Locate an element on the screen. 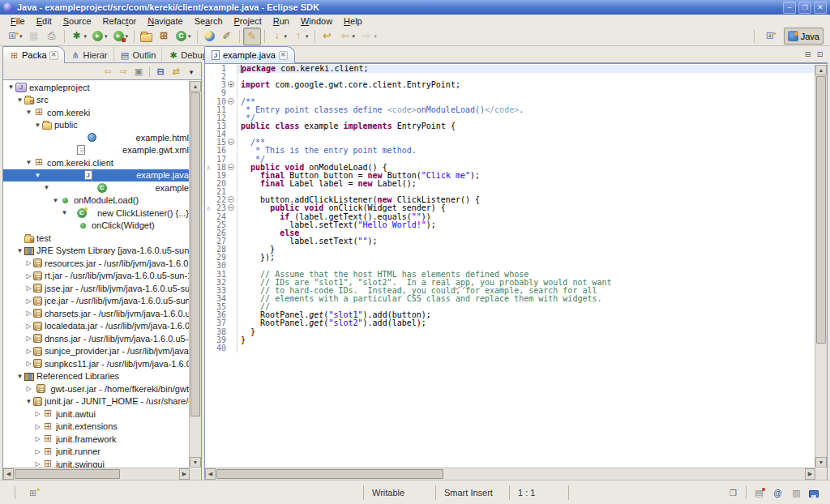 The height and width of the screenshot is (504, 830). mark-occurrences-toggle is located at coordinates (252, 36).